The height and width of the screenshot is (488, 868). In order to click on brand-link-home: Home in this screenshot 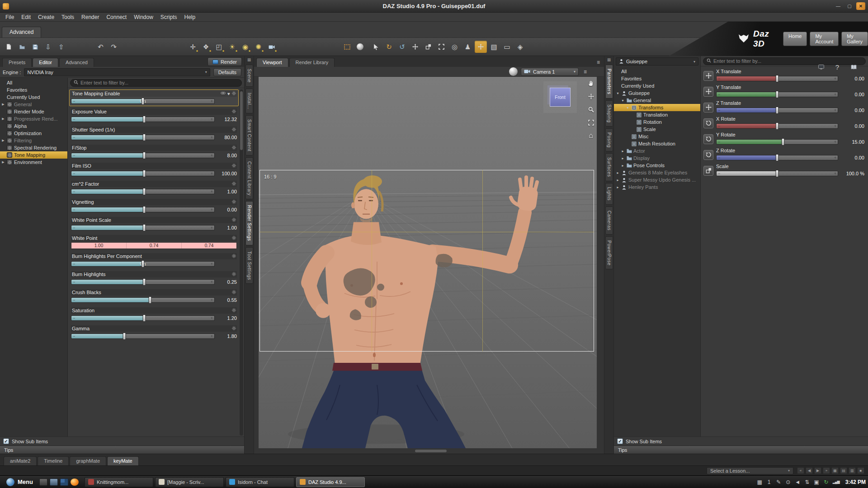, I will do `click(795, 39)`.